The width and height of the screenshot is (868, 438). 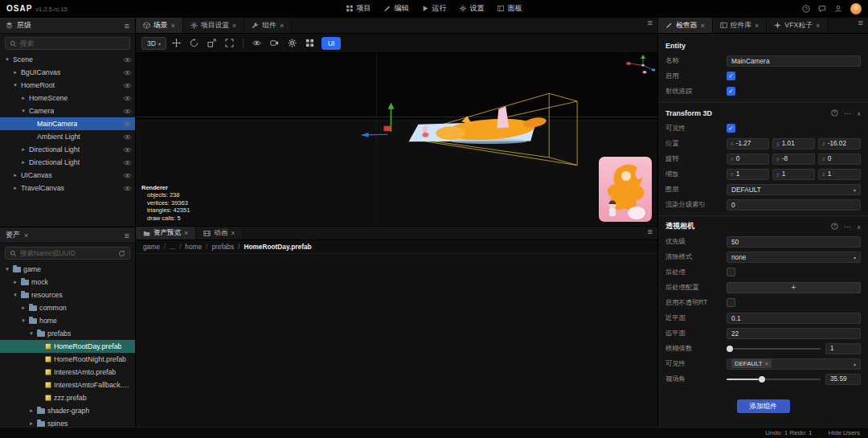 What do you see at coordinates (230, 43) in the screenshot?
I see `rect-tool-icon` at bounding box center [230, 43].